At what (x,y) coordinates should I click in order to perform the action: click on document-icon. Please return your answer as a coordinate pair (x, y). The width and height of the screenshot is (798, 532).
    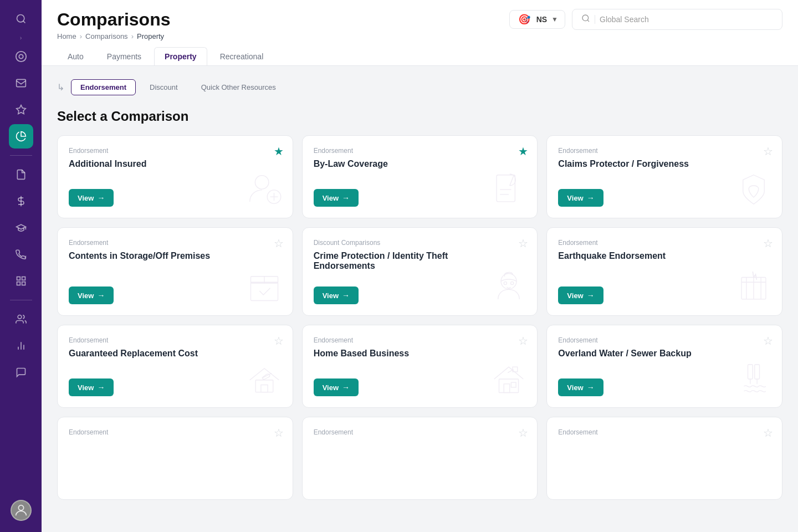
    Looking at the image, I should click on (21, 175).